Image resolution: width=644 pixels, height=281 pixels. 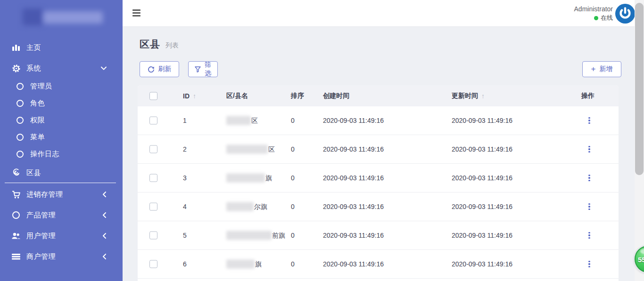 I want to click on cell-id: 1, so click(x=185, y=120).